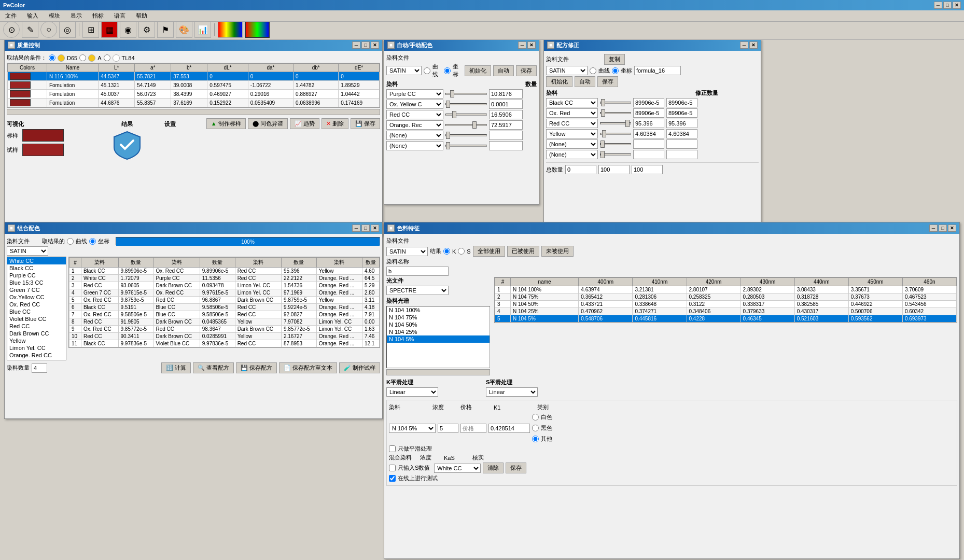 Image resolution: width=964 pixels, height=560 pixels. I want to click on fc-auto-btn: 自动, so click(585, 82).